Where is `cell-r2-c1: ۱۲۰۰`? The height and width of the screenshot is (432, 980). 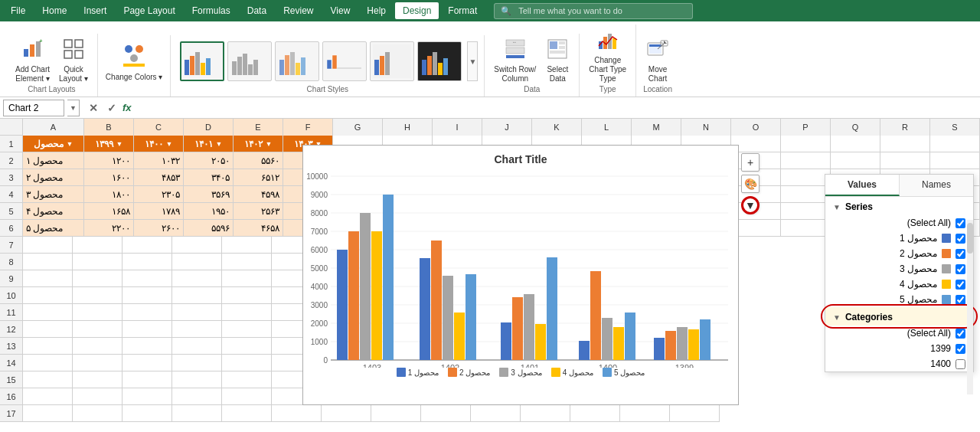 cell-r2-c1: ۱۲۰۰ is located at coordinates (109, 161).